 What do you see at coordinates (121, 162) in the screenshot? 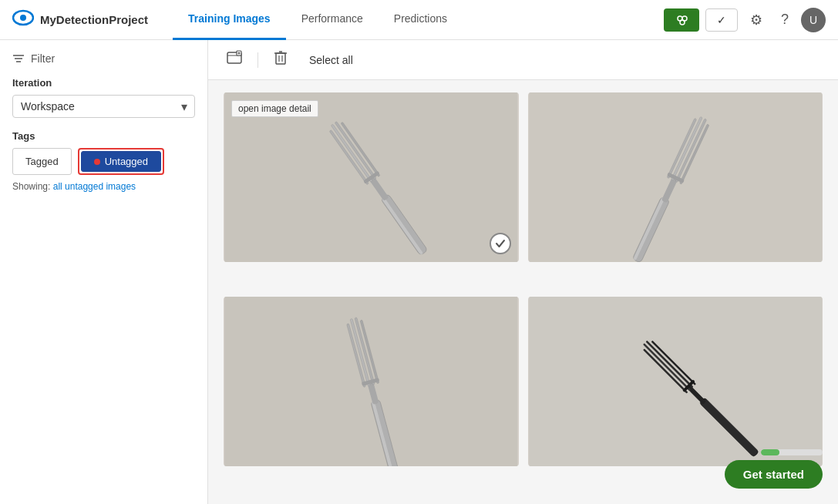
I see `untagged-button-wrapper: Untagged` at bounding box center [121, 162].